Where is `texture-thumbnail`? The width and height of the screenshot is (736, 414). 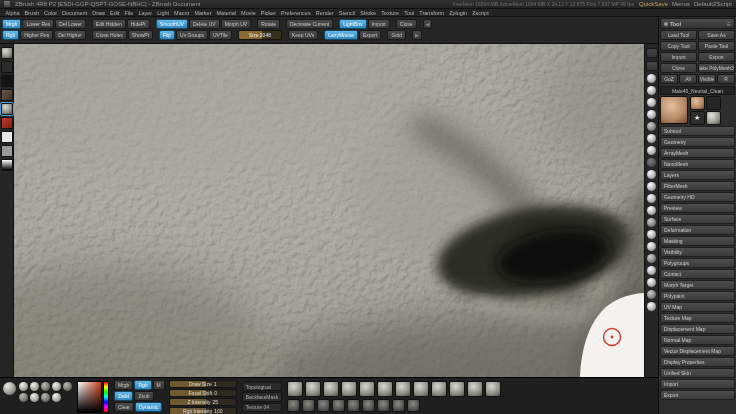 texture-thumbnail is located at coordinates (7, 95).